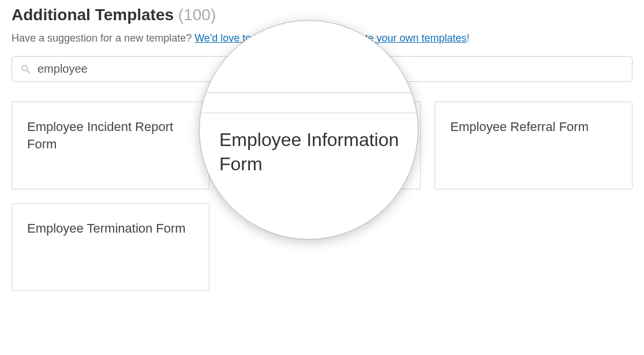  Describe the element at coordinates (331, 69) in the screenshot. I see `search-input` at that location.